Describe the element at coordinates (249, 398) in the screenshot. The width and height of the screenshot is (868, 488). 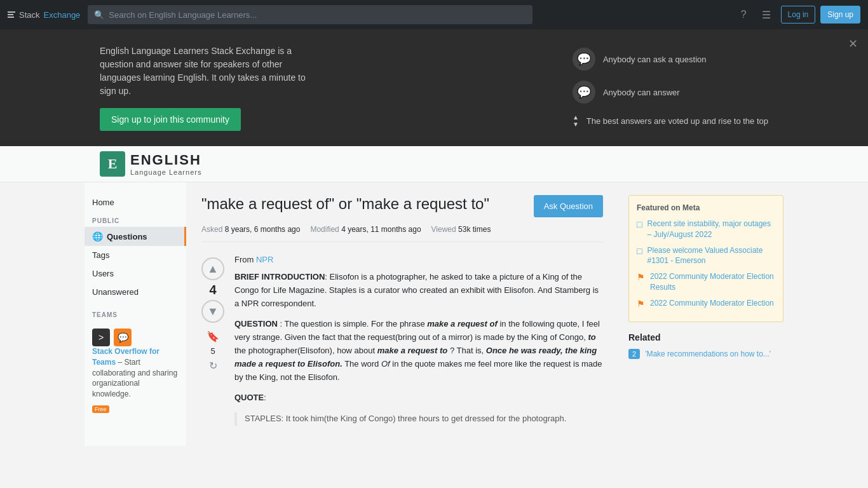
I see `quote-label: QUOTE` at that location.